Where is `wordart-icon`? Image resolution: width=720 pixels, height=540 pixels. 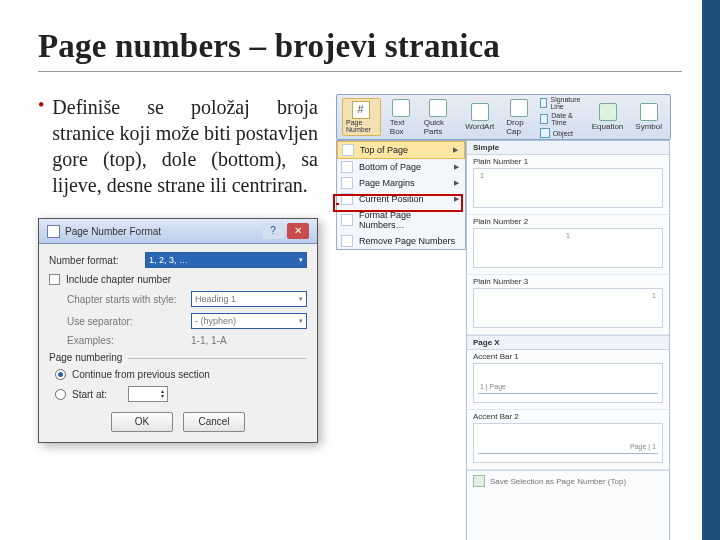
wordart-icon is located at coordinates (480, 112).